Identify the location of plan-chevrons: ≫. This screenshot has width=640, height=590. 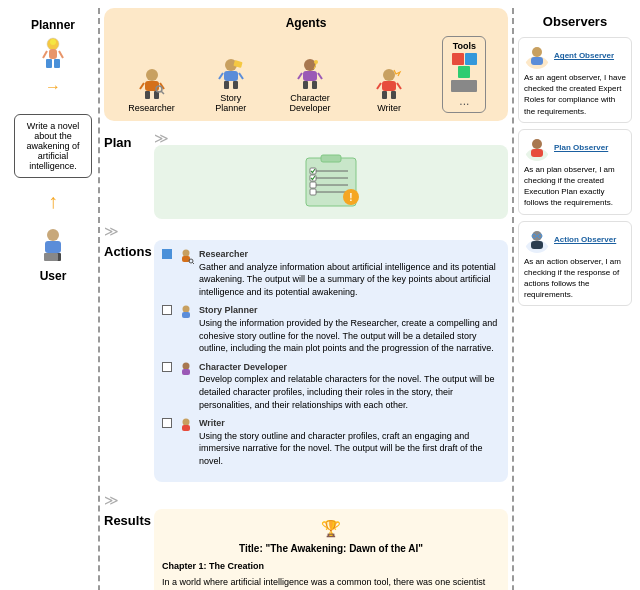
(331, 138).